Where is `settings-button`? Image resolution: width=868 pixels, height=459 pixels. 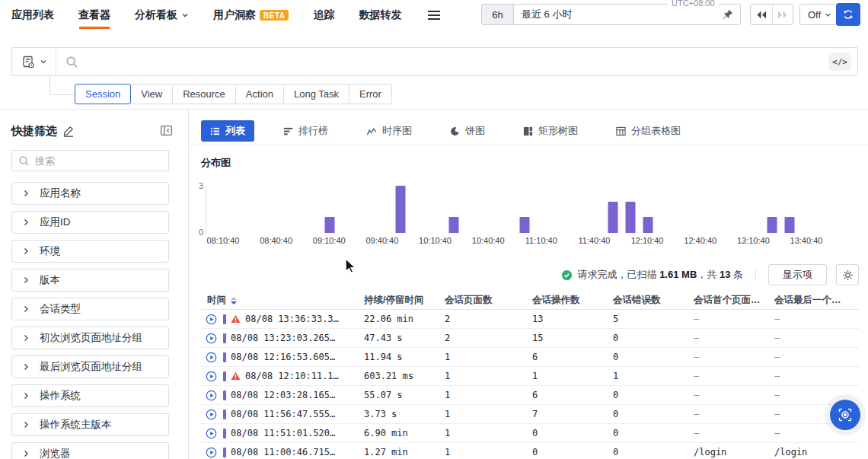
settings-button is located at coordinates (847, 275).